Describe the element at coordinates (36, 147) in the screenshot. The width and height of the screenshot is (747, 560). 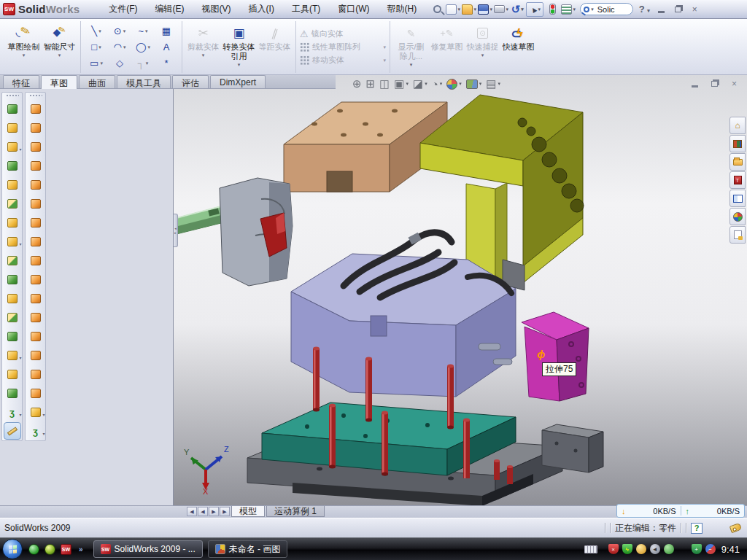
I see `extruded-surface-button` at that location.